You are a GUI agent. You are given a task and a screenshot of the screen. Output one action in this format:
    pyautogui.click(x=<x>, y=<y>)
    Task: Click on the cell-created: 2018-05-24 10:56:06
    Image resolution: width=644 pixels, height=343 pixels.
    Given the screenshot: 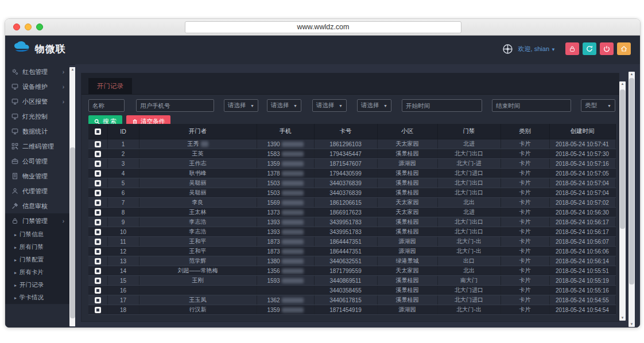 What is the action you would take?
    pyautogui.click(x=582, y=251)
    